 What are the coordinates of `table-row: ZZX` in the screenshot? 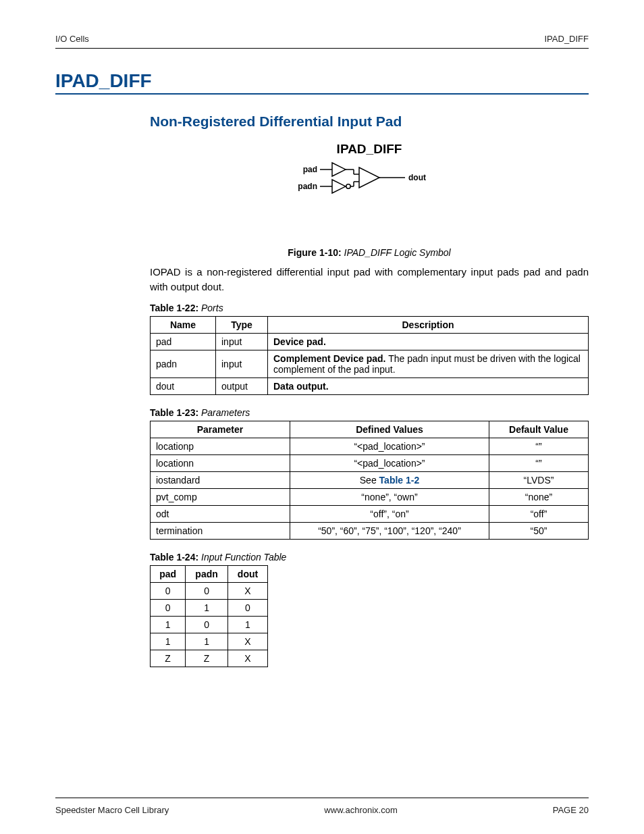 It's located at (209, 658).